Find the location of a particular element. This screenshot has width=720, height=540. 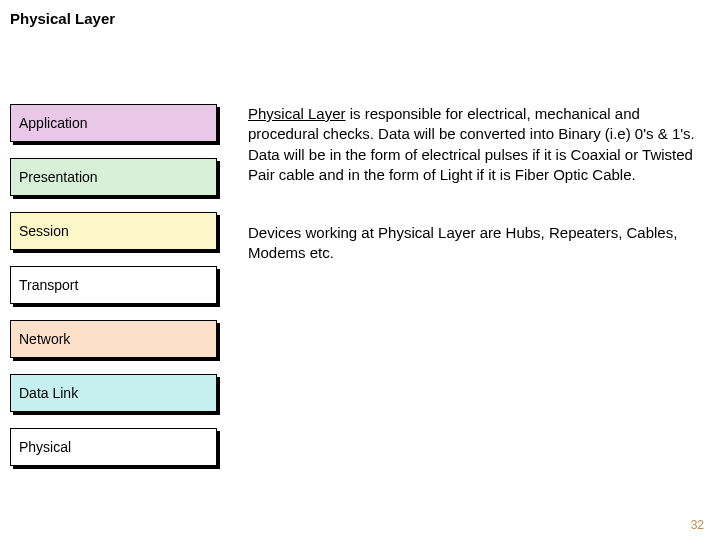

lead-term: Physical Layer is located at coordinates (297, 114).